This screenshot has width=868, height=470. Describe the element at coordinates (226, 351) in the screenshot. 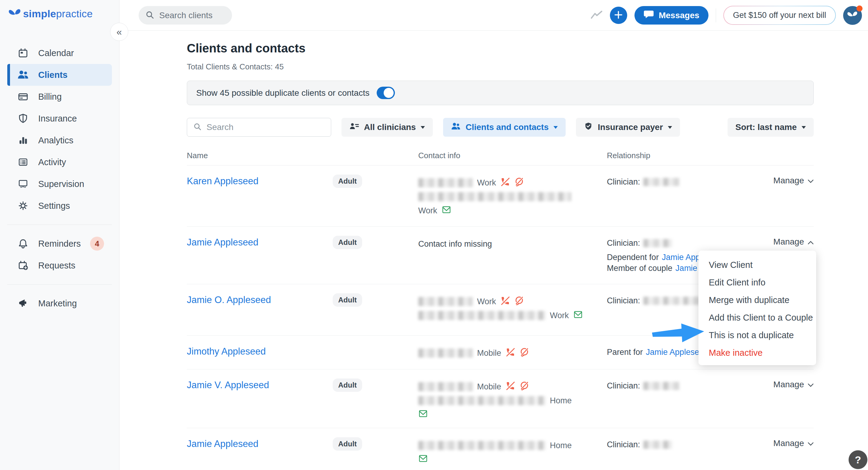

I see `client-name-link: Jimothy Appleseed` at that location.